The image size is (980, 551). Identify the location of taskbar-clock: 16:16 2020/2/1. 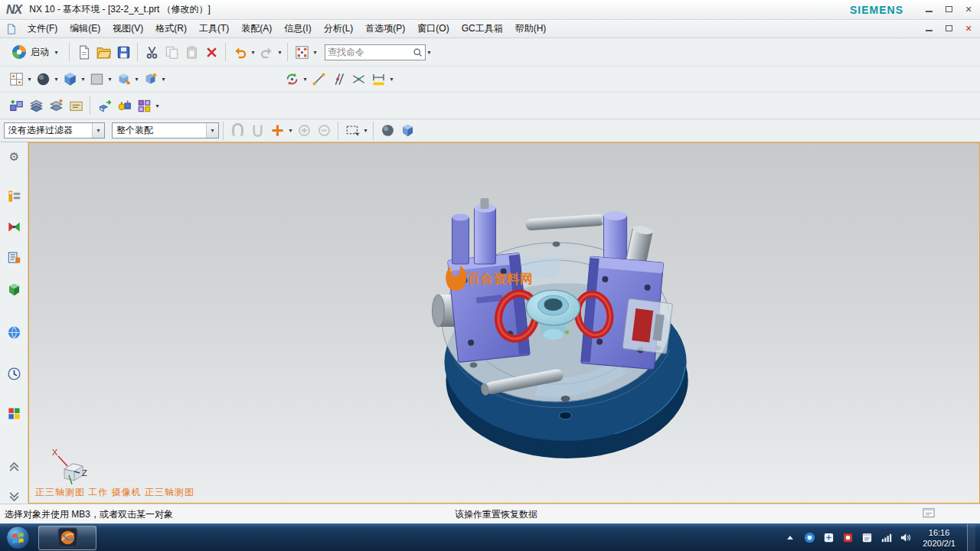
(939, 538).